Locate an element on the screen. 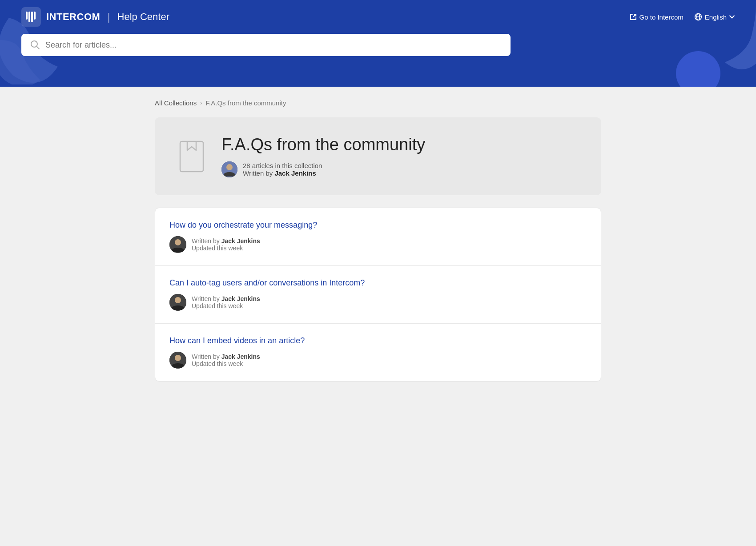 This screenshot has width=756, height=546. collection-meta: 28 articles in this collection Written b… is located at coordinates (401, 169).